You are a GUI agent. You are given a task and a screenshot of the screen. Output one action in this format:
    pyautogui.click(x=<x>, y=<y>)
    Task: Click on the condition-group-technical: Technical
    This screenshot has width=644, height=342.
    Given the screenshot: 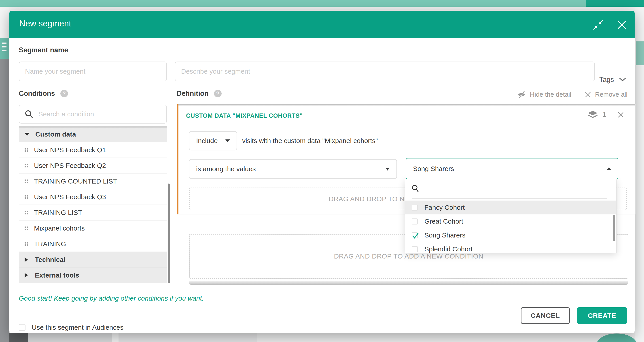 What is the action you would take?
    pyautogui.click(x=93, y=260)
    